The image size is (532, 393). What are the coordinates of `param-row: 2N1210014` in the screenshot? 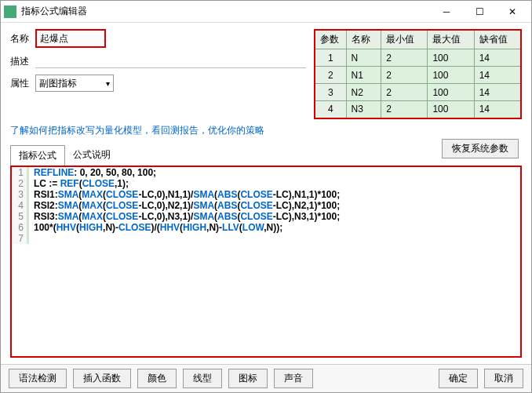 It's located at (417, 75).